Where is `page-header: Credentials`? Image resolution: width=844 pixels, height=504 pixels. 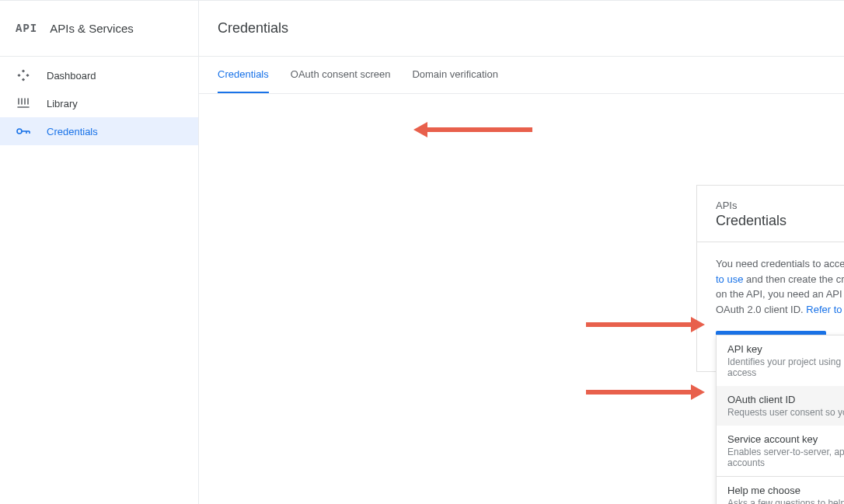
page-header: Credentials is located at coordinates (521, 28).